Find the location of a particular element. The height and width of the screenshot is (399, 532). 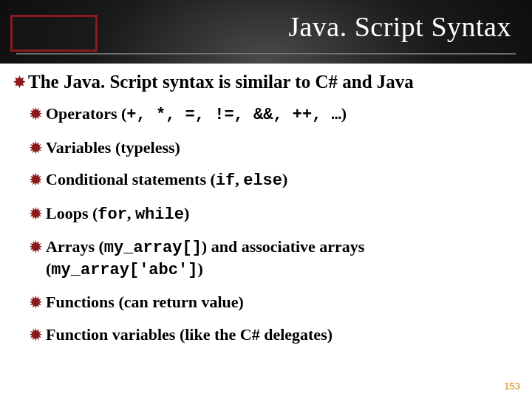

list-item: ✹ Function variables (like the C# delega… is located at coordinates (266, 335).